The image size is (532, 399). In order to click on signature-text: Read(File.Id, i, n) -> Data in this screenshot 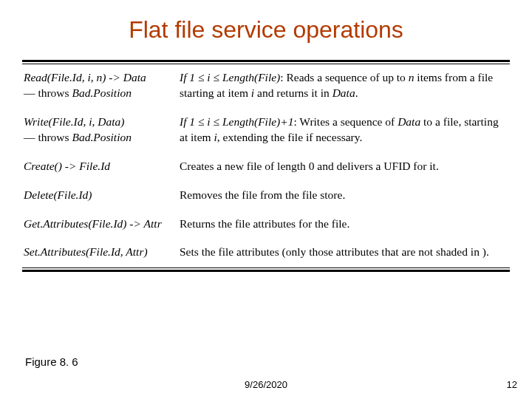, I will do `click(85, 77)`.